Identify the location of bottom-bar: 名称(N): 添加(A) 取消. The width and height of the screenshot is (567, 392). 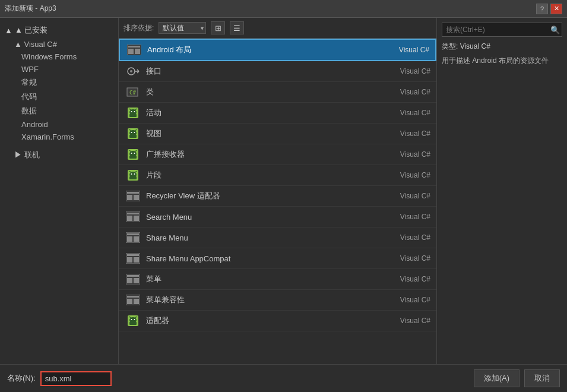
(284, 378).